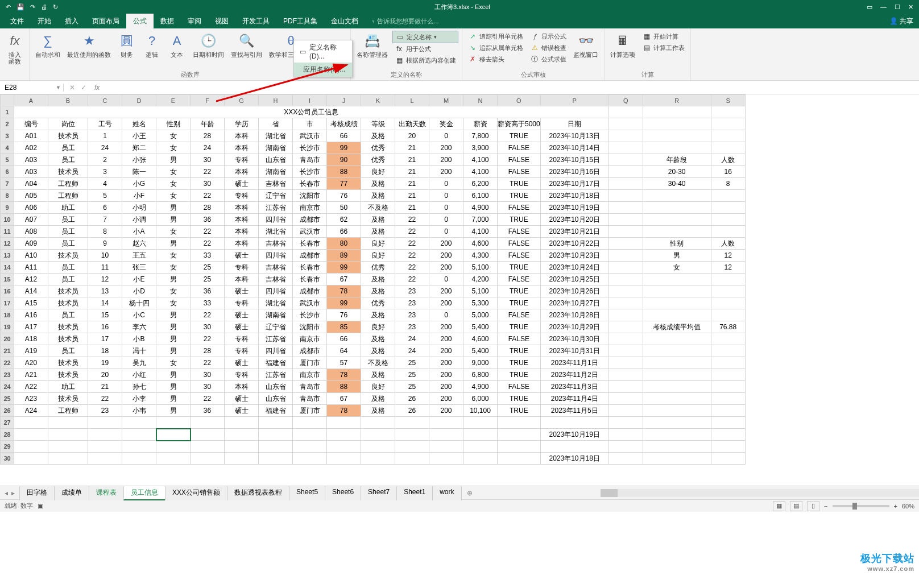  Describe the element at coordinates (677, 280) in the screenshot. I see `cell-R15` at that location.